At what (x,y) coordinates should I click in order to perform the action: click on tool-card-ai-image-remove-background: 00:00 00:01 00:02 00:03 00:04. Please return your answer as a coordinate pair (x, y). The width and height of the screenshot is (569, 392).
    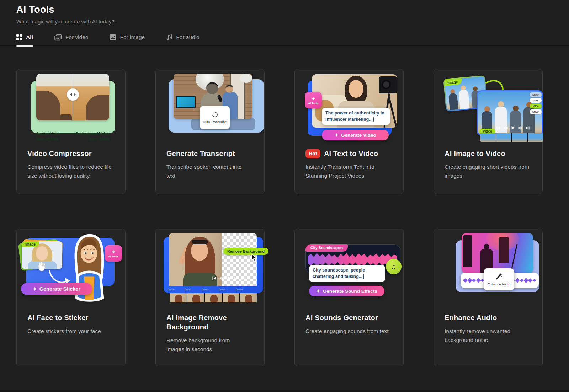
    Looking at the image, I should click on (210, 297).